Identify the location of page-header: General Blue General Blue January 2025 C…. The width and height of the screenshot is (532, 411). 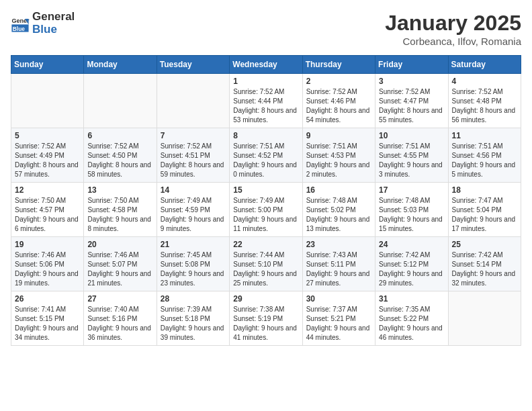
(266, 29).